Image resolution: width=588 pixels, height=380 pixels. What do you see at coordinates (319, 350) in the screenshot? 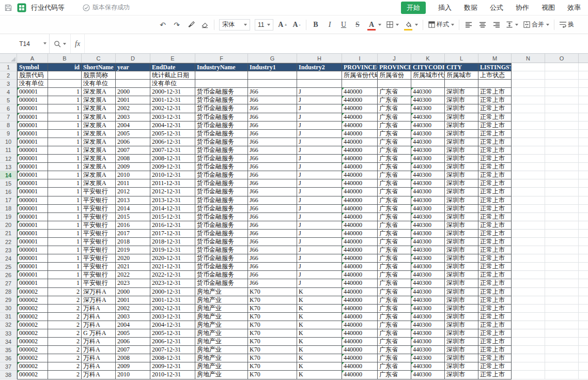
I see `cell-H35: K` at bounding box center [319, 350].